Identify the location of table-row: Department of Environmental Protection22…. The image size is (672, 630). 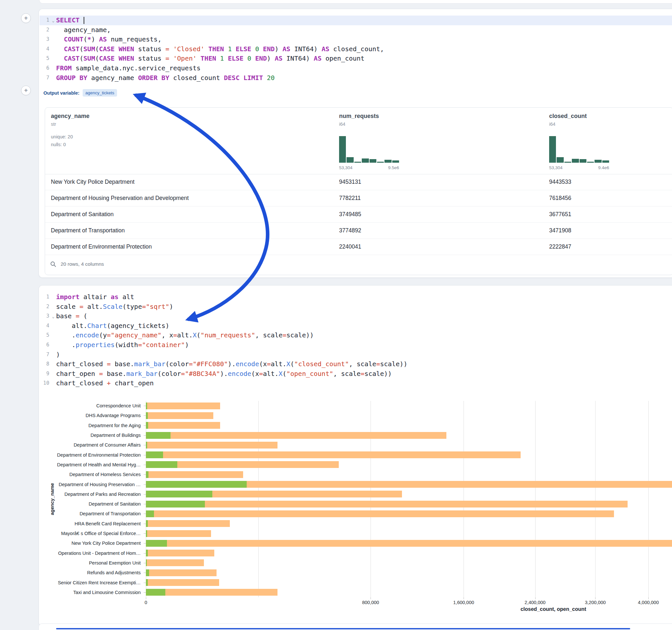
(358, 247).